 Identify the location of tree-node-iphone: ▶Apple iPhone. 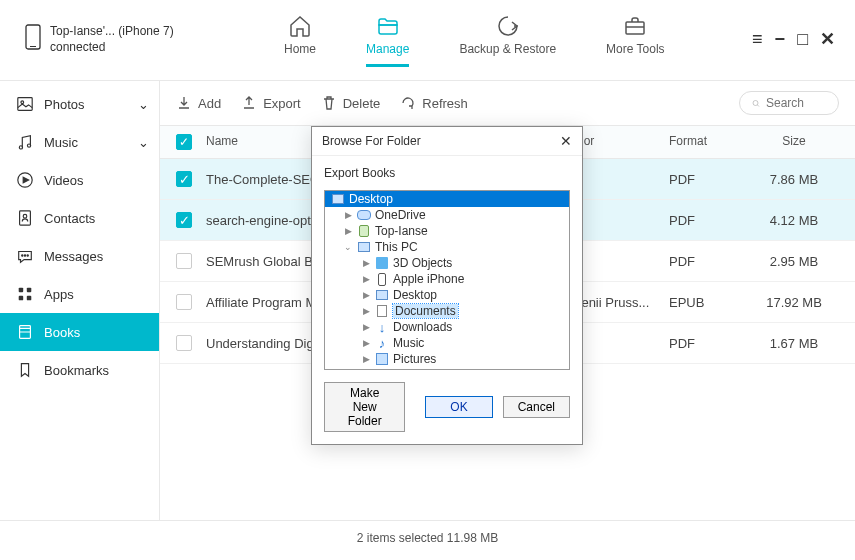
(447, 279).